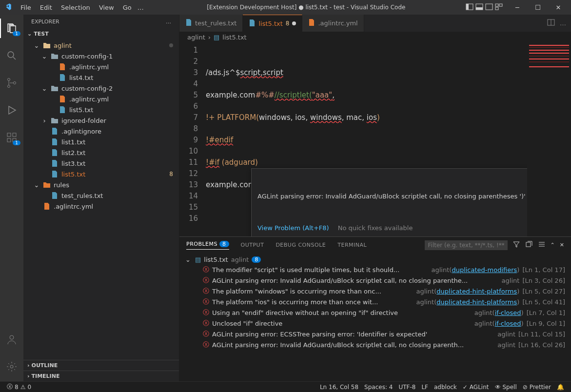  Describe the element at coordinates (101, 78) in the screenshot. I see `file-row: list4.txt` at that location.